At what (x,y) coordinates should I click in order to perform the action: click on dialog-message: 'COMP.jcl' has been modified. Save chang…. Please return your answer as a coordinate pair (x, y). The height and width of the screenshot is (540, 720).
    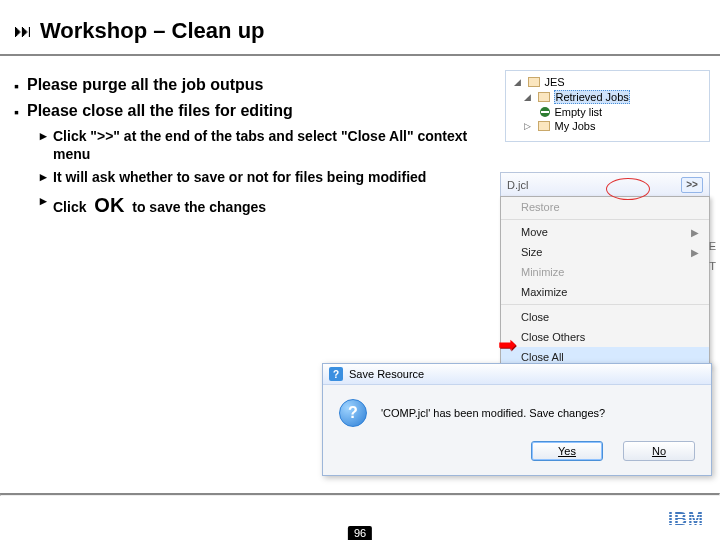
    Looking at the image, I should click on (493, 413).